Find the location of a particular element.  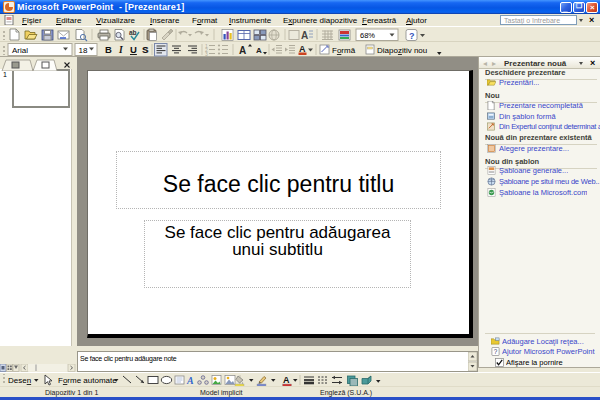

svg-text: 68% is located at coordinates (368, 36).